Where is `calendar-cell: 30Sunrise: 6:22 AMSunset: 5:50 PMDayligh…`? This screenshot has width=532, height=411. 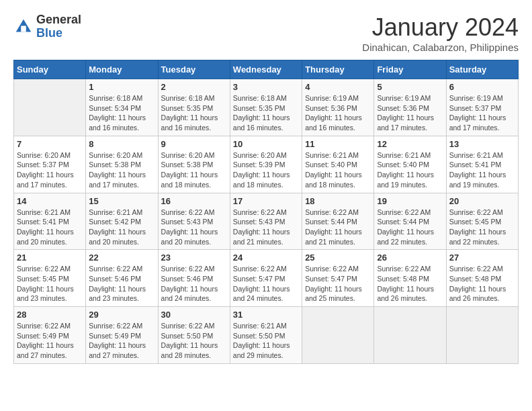 calendar-cell: 30Sunrise: 6:22 AMSunset: 5:50 PMDayligh… is located at coordinates (193, 336).